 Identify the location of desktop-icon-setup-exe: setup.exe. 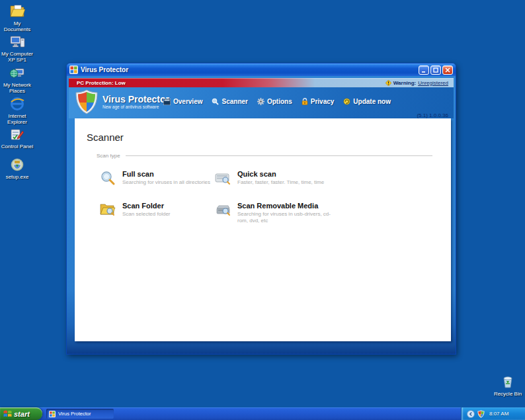
(17, 168).